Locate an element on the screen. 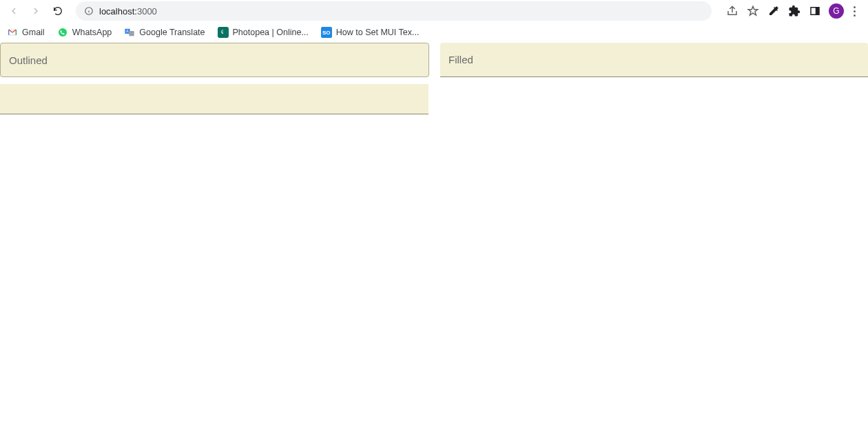 The height and width of the screenshot is (443, 868). site-info-icon is located at coordinates (89, 11).